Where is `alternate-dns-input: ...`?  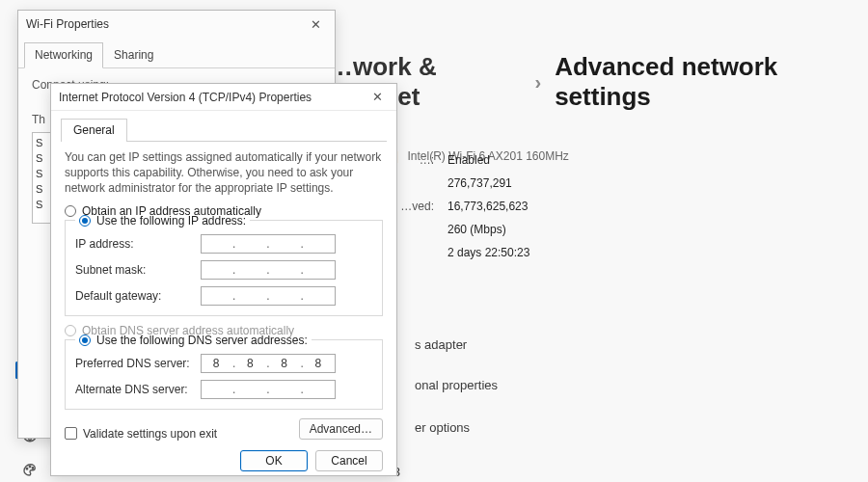 alternate-dns-input: ... is located at coordinates (268, 389).